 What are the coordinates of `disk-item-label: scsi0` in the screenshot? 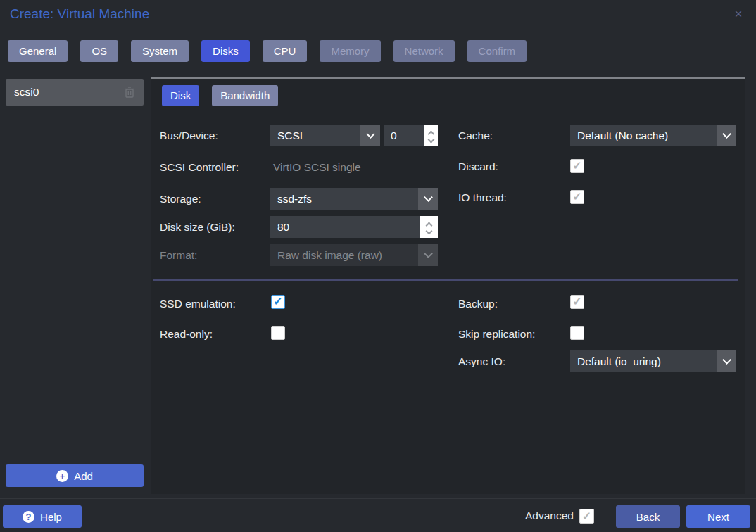 It's located at (69, 92).